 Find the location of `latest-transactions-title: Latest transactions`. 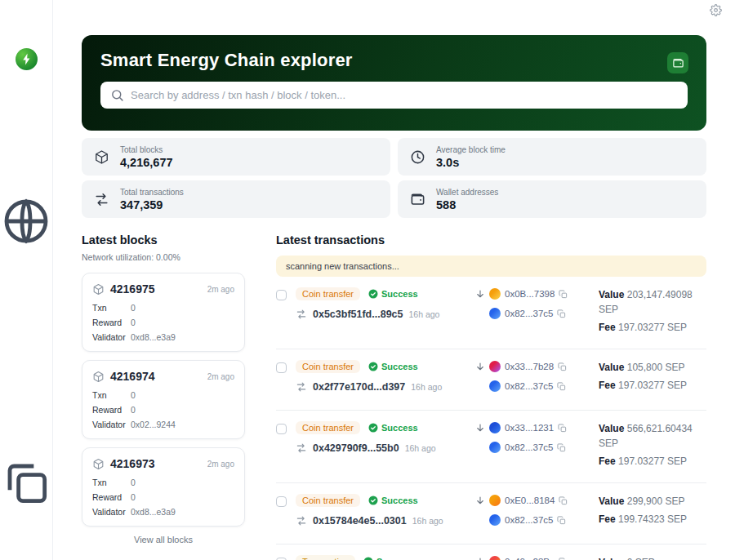

latest-transactions-title: Latest transactions is located at coordinates (492, 240).